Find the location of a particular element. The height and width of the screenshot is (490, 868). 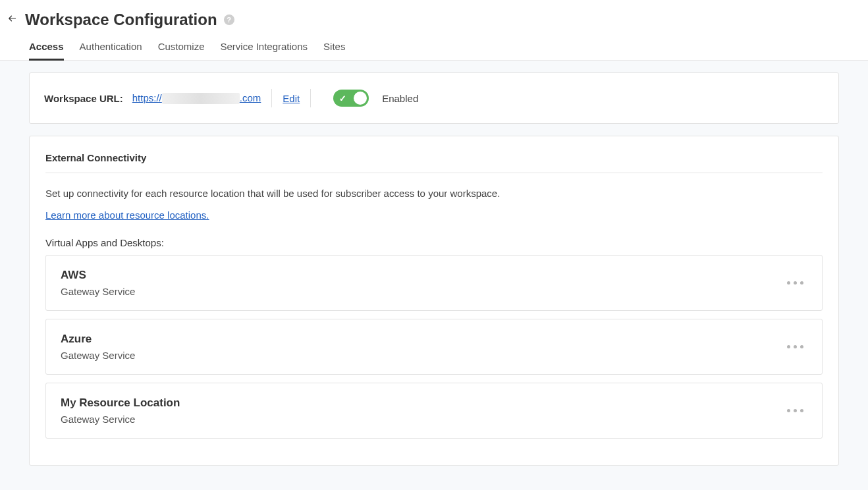

resource-location-name: Azure is located at coordinates (97, 339).